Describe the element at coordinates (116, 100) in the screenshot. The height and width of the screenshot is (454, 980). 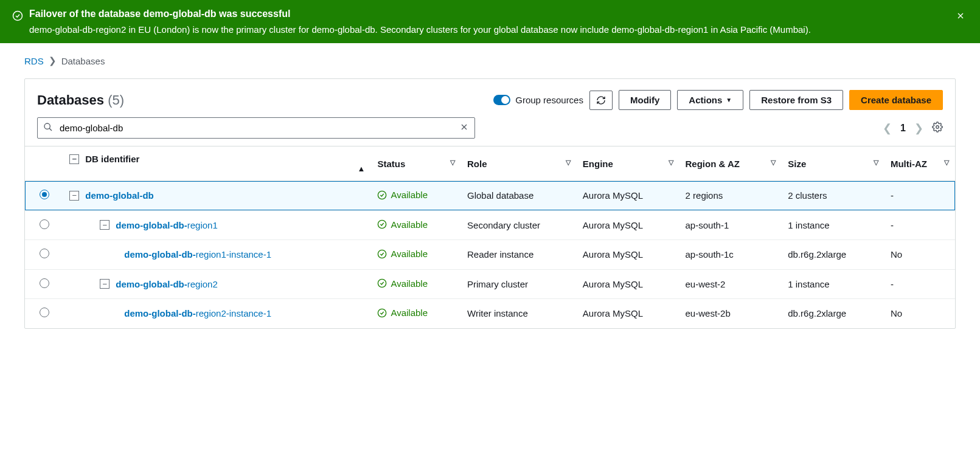
I see `panel-count: (5)` at that location.